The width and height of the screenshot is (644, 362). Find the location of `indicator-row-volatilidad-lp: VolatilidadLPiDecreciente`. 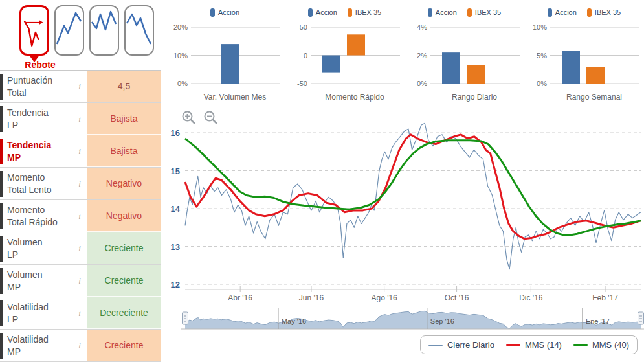

indicator-row-volatilidad-lp: VolatilidadLPiDecreciente is located at coordinates (80, 313).